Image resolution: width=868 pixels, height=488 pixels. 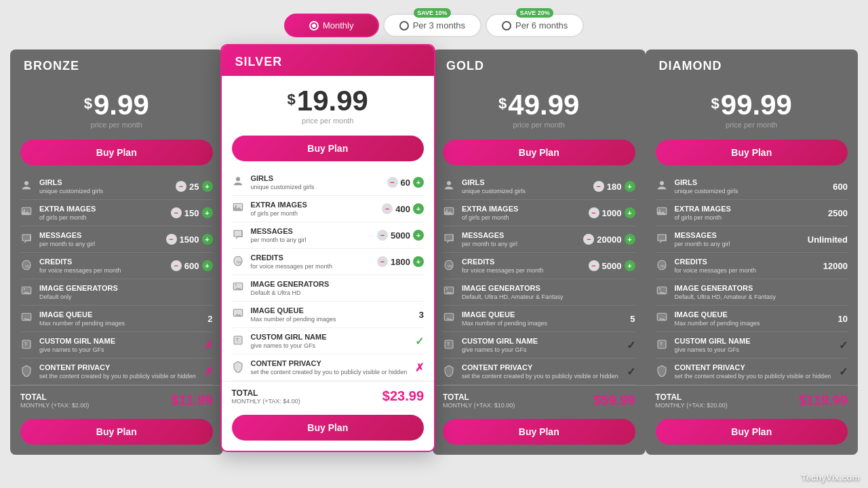 What do you see at coordinates (387, 209) in the screenshot?
I see `minus-btn-1-silver: −` at bounding box center [387, 209].